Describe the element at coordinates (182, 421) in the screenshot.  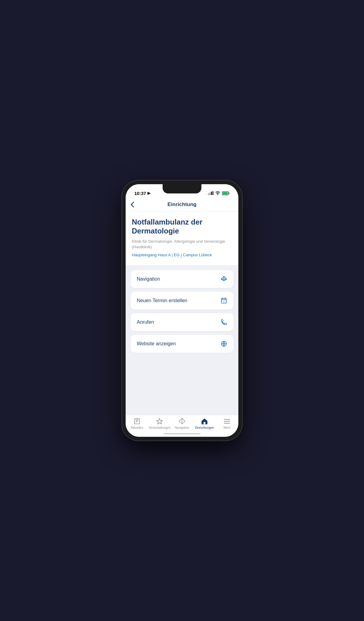
I see `nav-tab-icon` at that location.